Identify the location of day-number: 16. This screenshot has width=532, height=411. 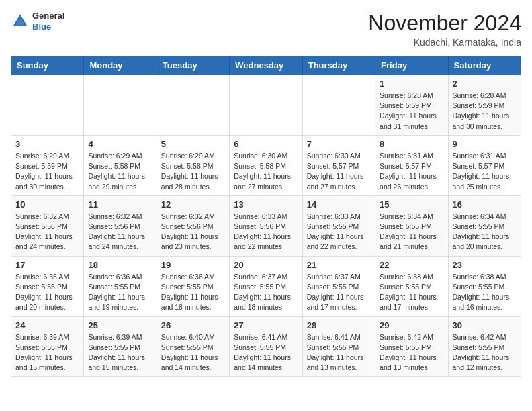
(485, 204).